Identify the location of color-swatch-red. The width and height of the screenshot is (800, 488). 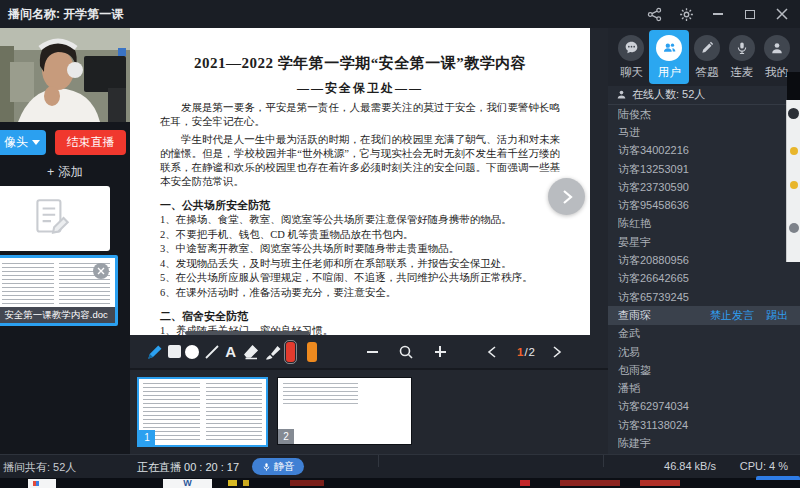
(291, 352).